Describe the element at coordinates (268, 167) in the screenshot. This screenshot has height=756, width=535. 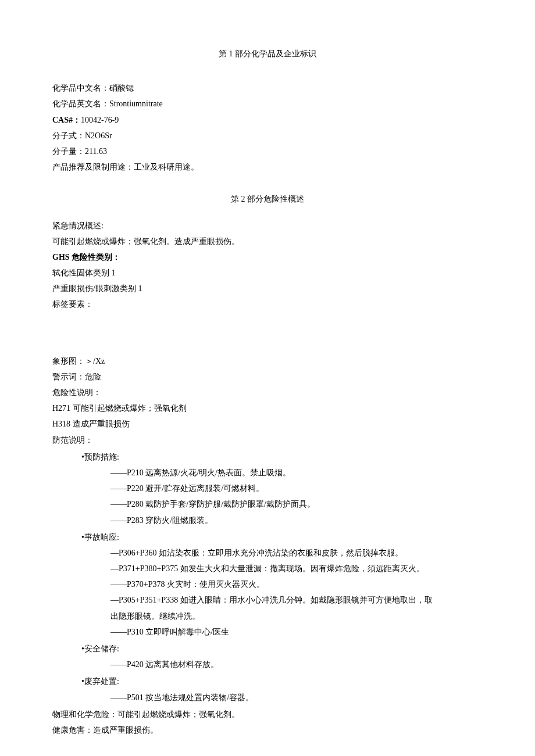
I see `usage-line: 产品推荐及限制用途：工业及科研用途。` at that location.